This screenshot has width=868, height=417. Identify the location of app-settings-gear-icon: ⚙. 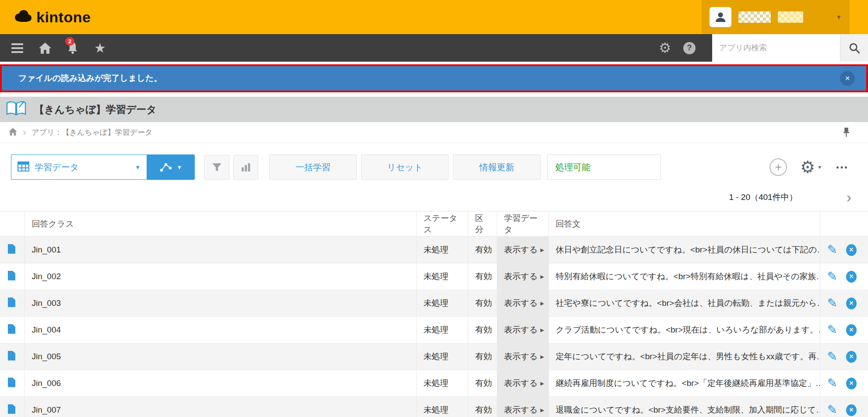
(808, 167).